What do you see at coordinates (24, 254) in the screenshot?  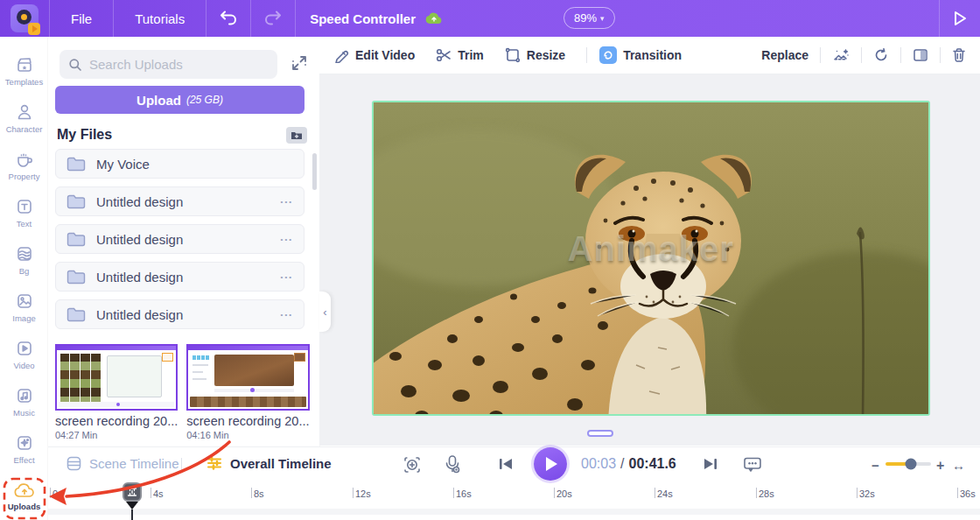 I see `background-icon` at bounding box center [24, 254].